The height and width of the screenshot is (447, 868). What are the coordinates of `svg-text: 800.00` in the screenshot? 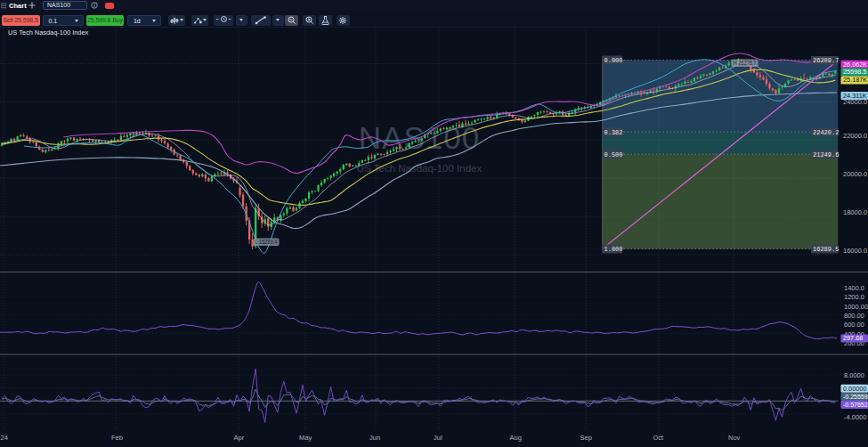 It's located at (855, 315).